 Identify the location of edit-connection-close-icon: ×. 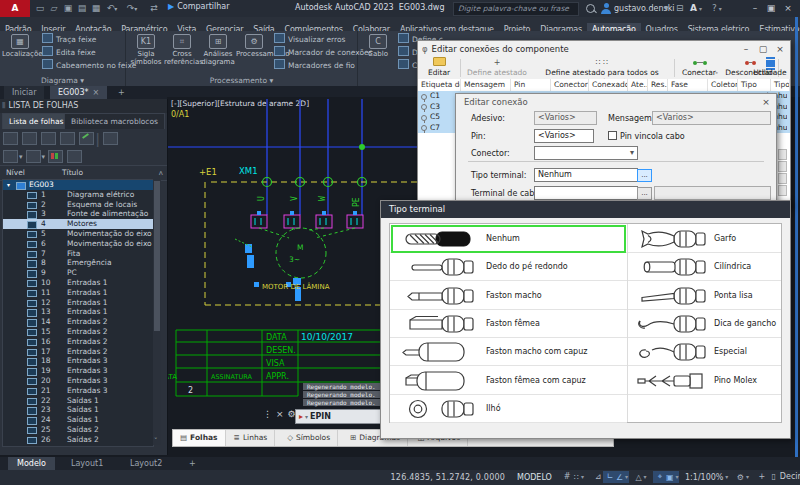
(766, 102).